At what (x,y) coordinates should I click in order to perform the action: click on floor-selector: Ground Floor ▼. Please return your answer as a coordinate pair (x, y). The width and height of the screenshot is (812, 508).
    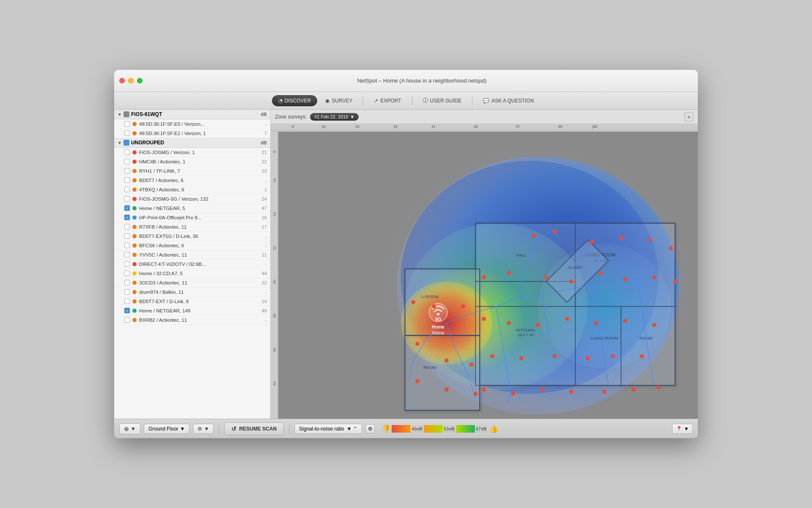
    Looking at the image, I should click on (167, 429).